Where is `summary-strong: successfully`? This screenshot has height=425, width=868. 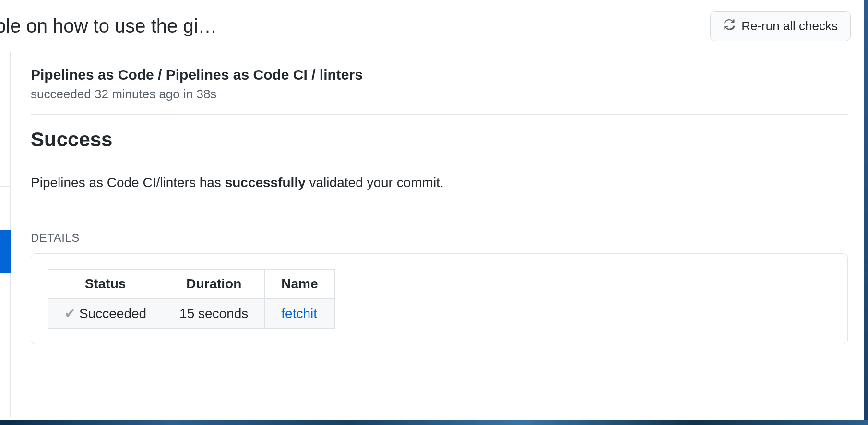 summary-strong: successfully is located at coordinates (265, 182).